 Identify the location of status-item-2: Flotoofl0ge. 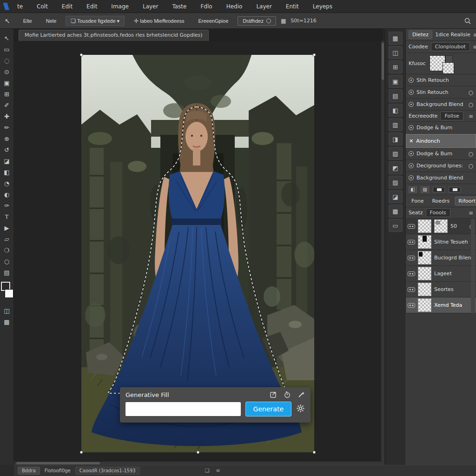
(58, 470).